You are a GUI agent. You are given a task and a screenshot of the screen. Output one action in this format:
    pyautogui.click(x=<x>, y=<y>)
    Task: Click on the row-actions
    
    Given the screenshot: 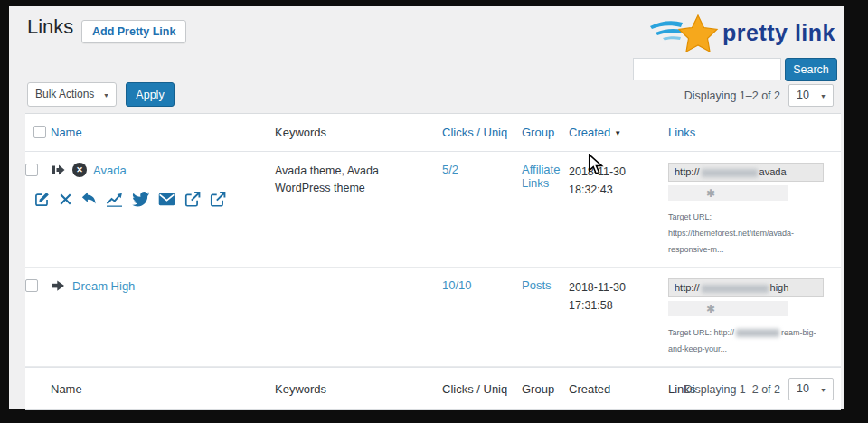 What is the action you would take?
    pyautogui.click(x=130, y=199)
    